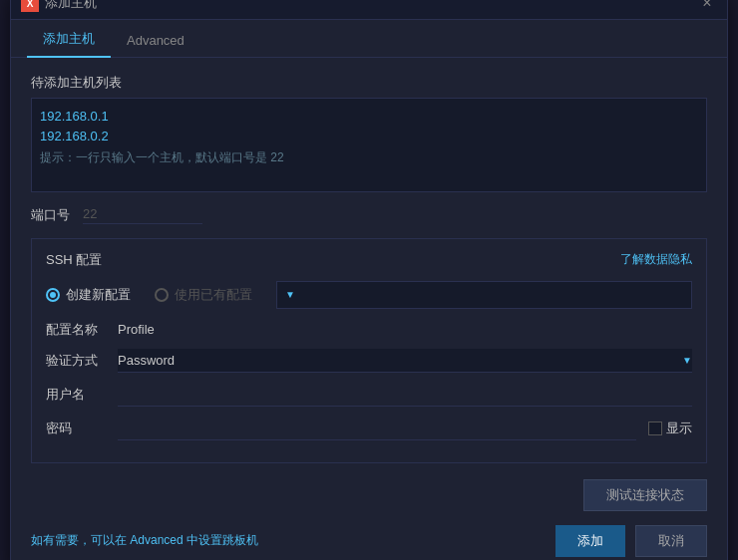  What do you see at coordinates (53, 295) in the screenshot?
I see `radio-circle-new` at bounding box center [53, 295].